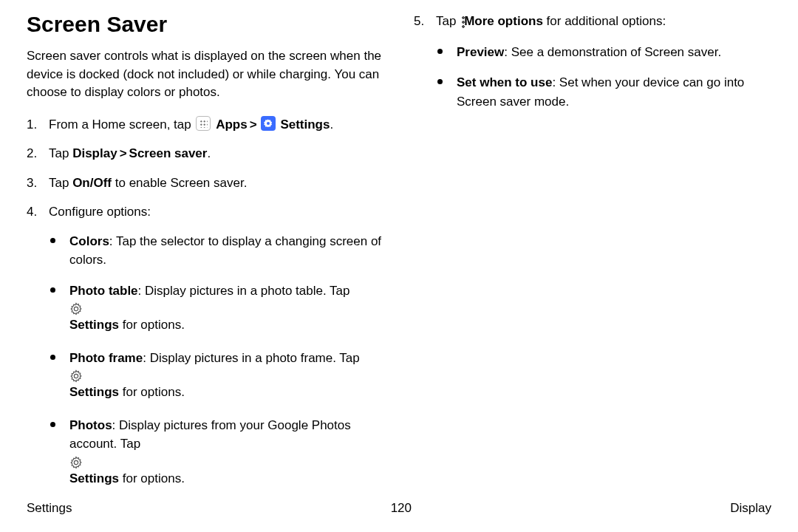  I want to click on option-name: Photo table, so click(103, 291).